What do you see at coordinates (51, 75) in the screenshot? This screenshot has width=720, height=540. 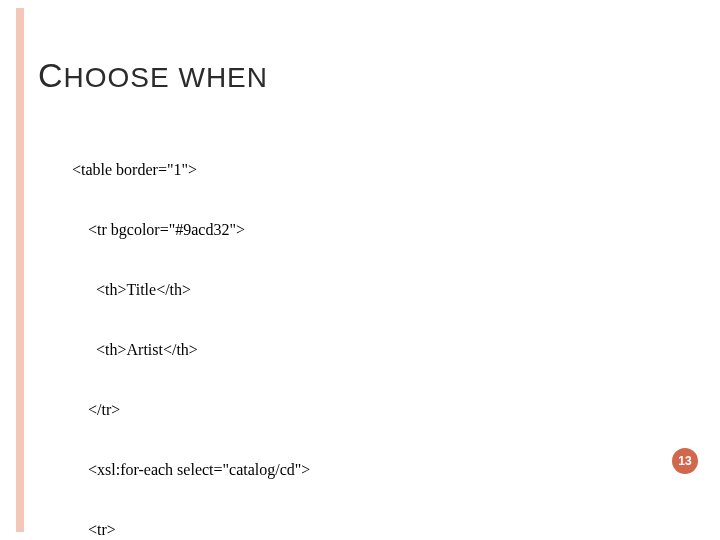 I see `title-first-letter: C` at bounding box center [51, 75].